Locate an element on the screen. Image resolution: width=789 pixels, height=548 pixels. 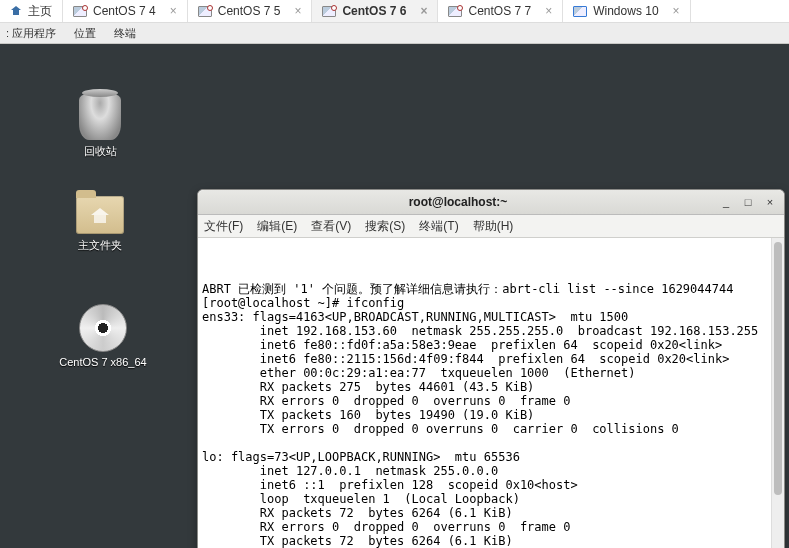
desktop-icon-home-folder: 主文件夹 is located at coordinates (100, 224).